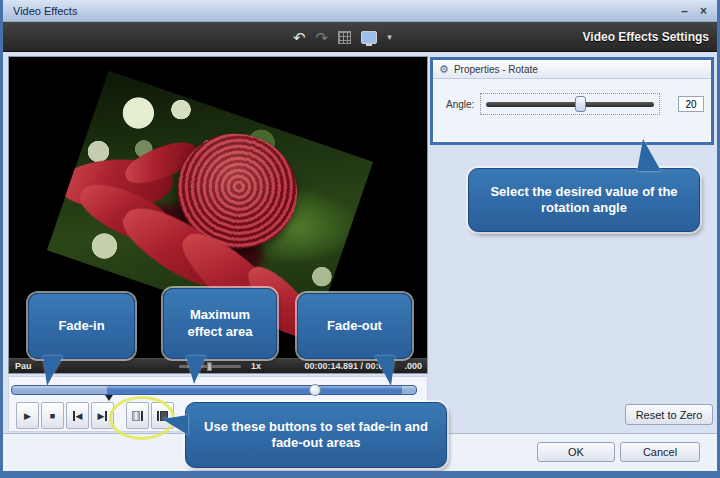 This screenshot has height=478, width=720. Describe the element at coordinates (413, 366) in the screenshot. I see `time-total-tail: .000` at that location.